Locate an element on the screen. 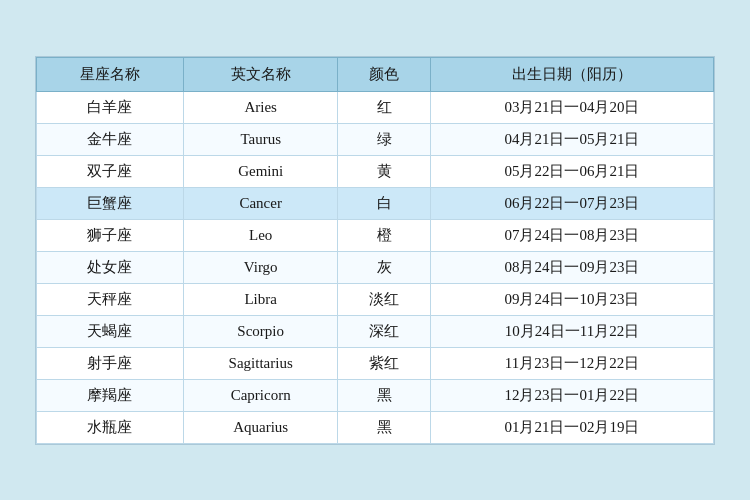 This screenshot has width=750, height=500. cell-color: 绿 is located at coordinates (384, 139).